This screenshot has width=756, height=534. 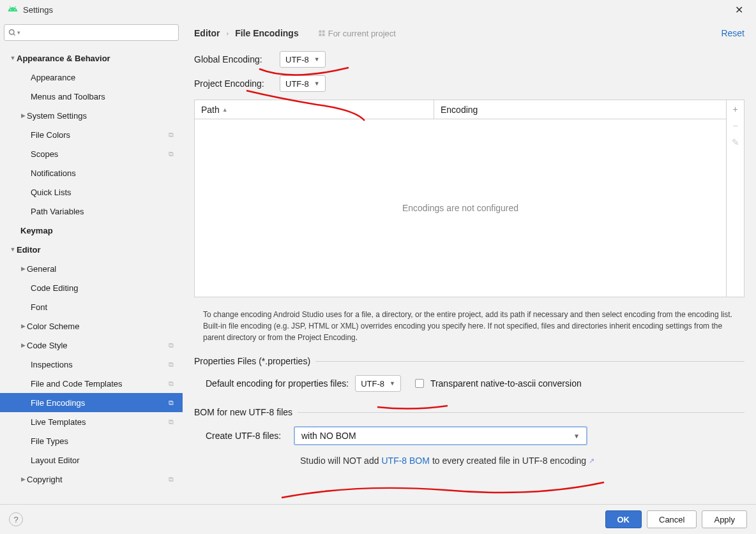 What do you see at coordinates (91, 192) in the screenshot?
I see `sidebar-item-quick-lists: Quick Lists` at bounding box center [91, 192].